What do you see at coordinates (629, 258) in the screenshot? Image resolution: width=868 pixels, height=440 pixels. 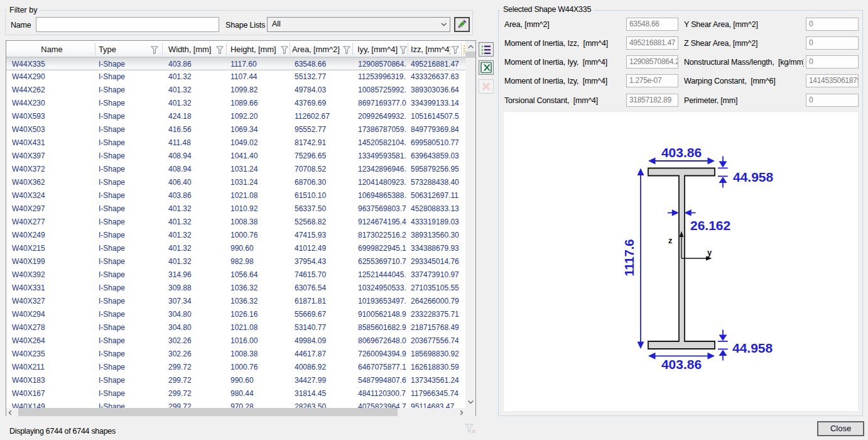 I see `svg-text: 1117.6` at bounding box center [629, 258].